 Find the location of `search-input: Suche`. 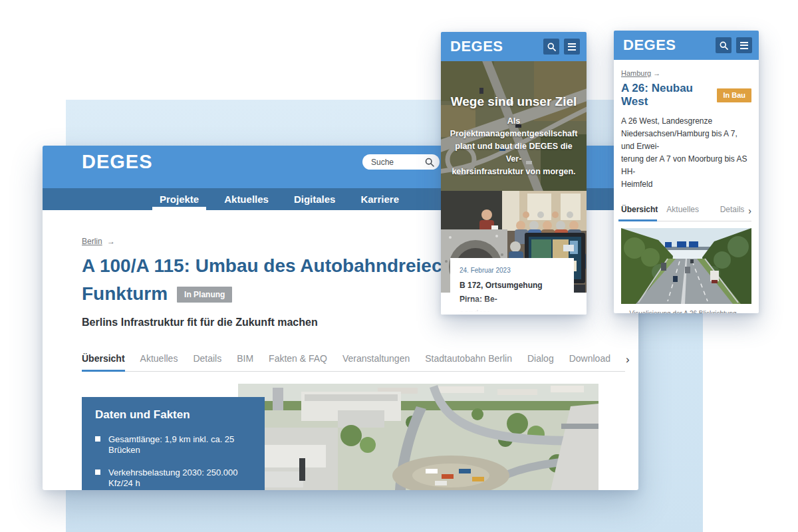

search-input: Suche is located at coordinates (401, 162).